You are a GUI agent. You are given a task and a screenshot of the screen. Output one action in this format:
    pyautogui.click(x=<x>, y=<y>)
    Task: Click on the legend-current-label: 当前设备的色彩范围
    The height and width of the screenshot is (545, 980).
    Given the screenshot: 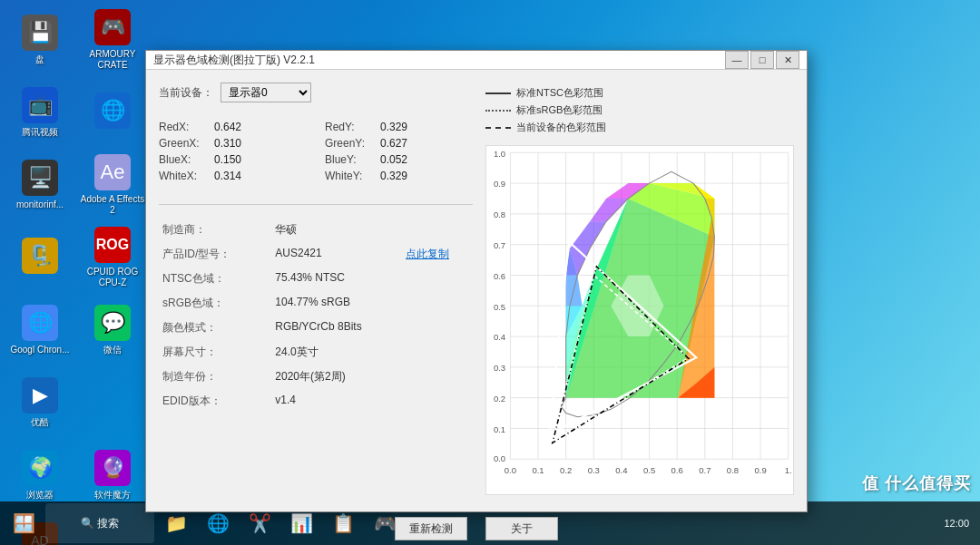 What is the action you would take?
    pyautogui.click(x=561, y=127)
    